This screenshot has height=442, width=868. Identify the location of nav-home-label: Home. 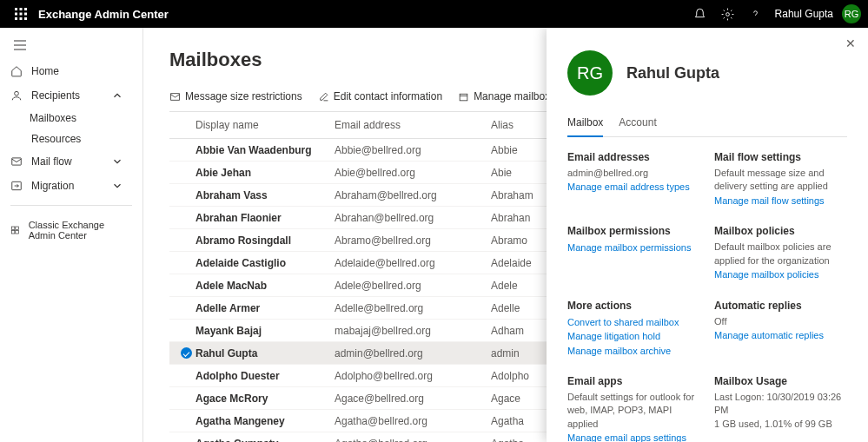
(45, 71).